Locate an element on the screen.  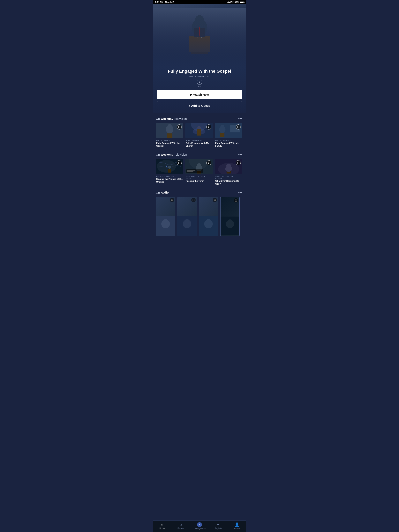
card-title-3: Fully Engaged With My Family is located at coordinates (229, 145).